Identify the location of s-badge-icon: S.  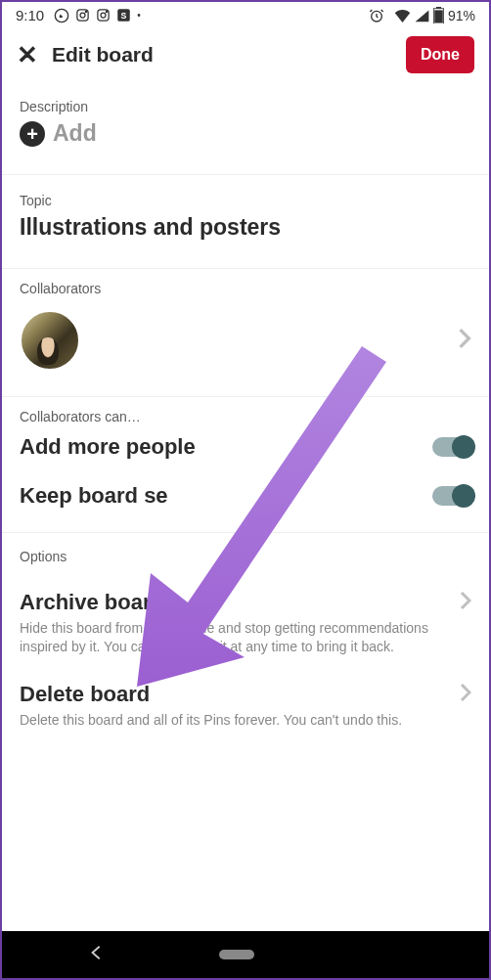
(123, 16).